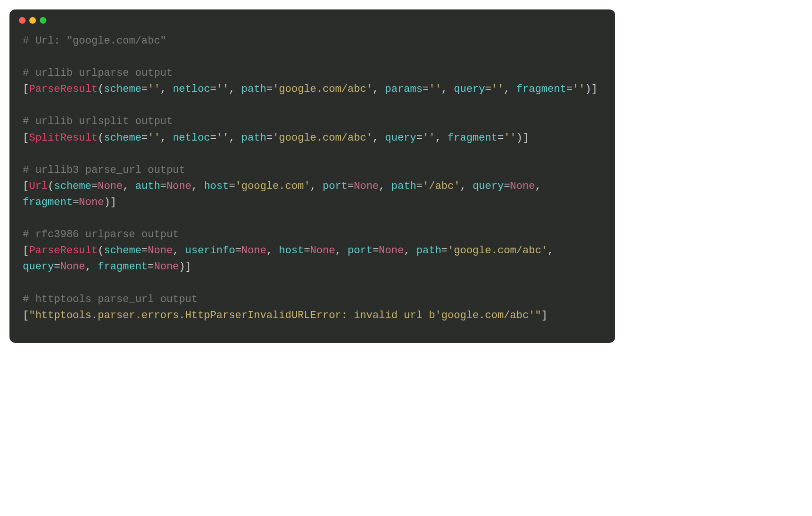  What do you see at coordinates (104, 170) in the screenshot?
I see `comment-urllib3: # urllib3 parse_url output` at bounding box center [104, 170].